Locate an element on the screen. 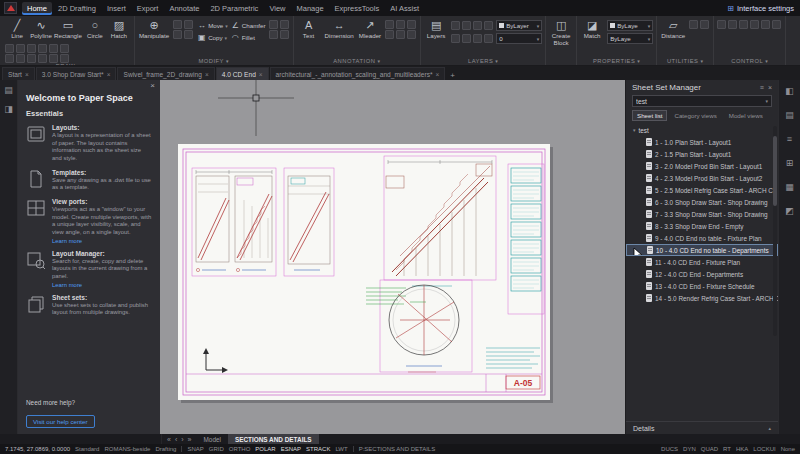 The width and height of the screenshot is (800, 454). dock-panel-icon: ◧ is located at coordinates (790, 91).